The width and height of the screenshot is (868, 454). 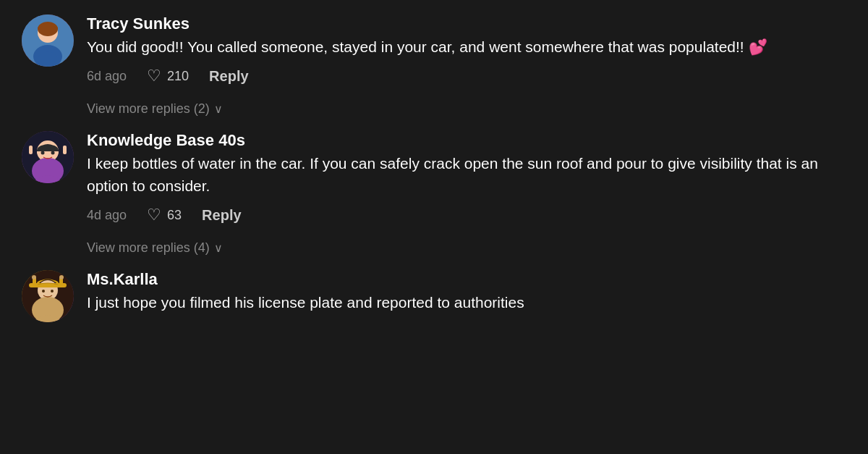 I want to click on comment-text-kb40s: I keep bottles of water in the car. If y…, so click(x=467, y=175).